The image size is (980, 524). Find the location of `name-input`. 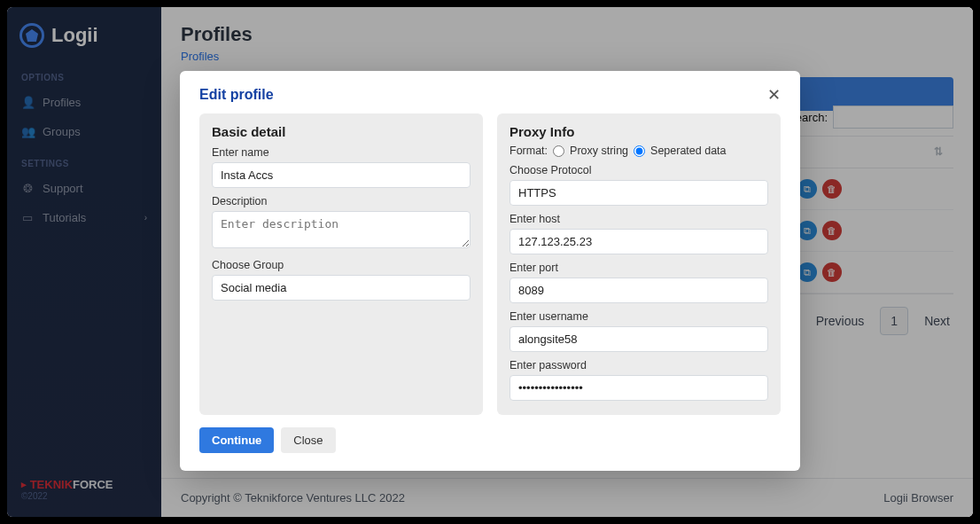

name-input is located at coordinates (341, 176).